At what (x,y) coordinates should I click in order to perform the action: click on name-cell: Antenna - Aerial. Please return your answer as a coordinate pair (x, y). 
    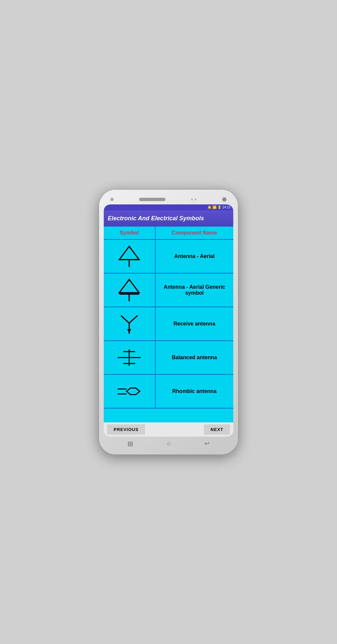
    Looking at the image, I should click on (194, 256).